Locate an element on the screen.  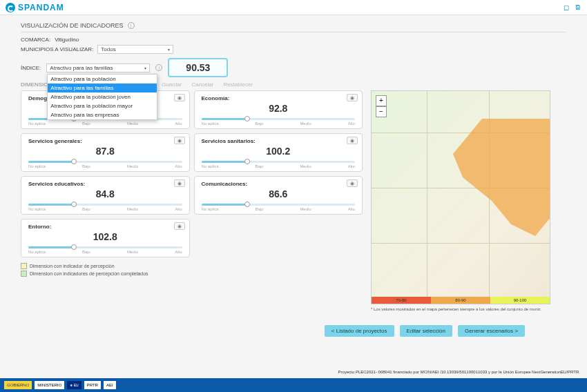
legend: Dimension con indicador de percepción Di… is located at coordinates (192, 270).